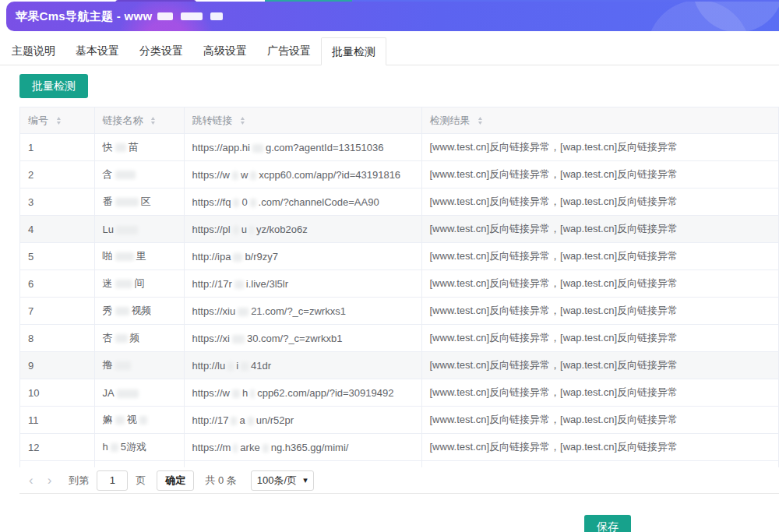 The width and height of the screenshot is (779, 532). Describe the element at coordinates (190, 16) in the screenshot. I see `title-redactions` at that location.